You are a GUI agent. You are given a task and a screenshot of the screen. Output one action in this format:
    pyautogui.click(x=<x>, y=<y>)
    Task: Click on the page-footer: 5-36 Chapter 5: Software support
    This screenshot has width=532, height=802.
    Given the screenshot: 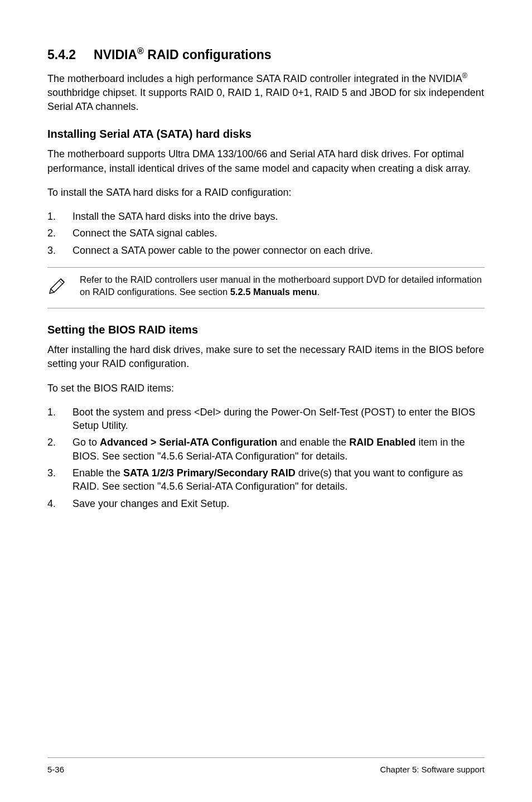 What is the action you would take?
    pyautogui.click(x=266, y=766)
    